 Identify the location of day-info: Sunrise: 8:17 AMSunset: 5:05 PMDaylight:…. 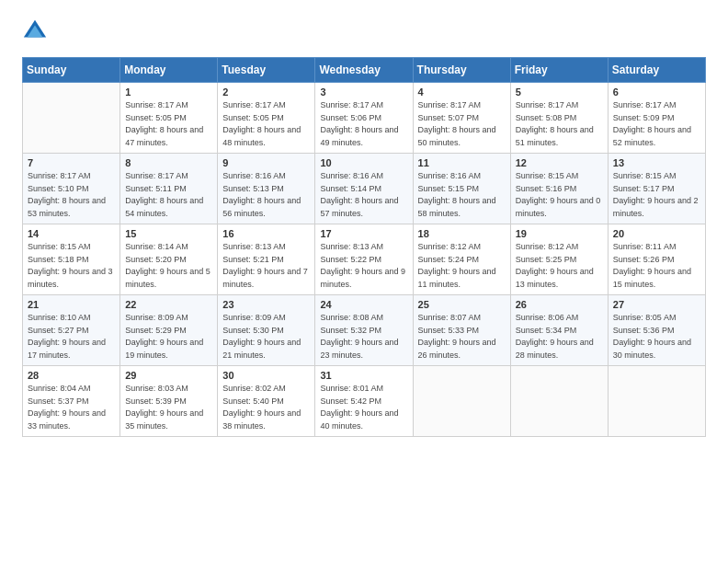
(267, 124).